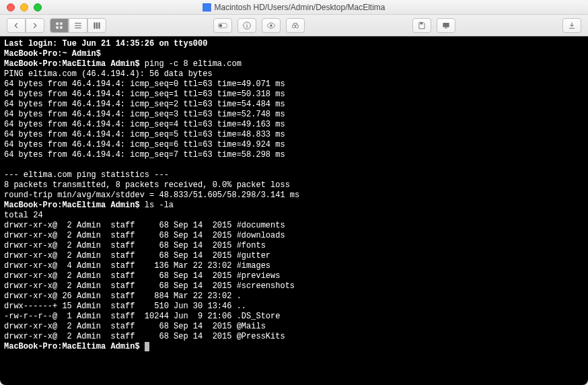 This screenshot has height=385, width=588. Describe the element at coordinates (294, 7) in the screenshot. I see `window-titlebar: Macintosh HD/Users/Admin/Desktop/MacElti…` at that location.